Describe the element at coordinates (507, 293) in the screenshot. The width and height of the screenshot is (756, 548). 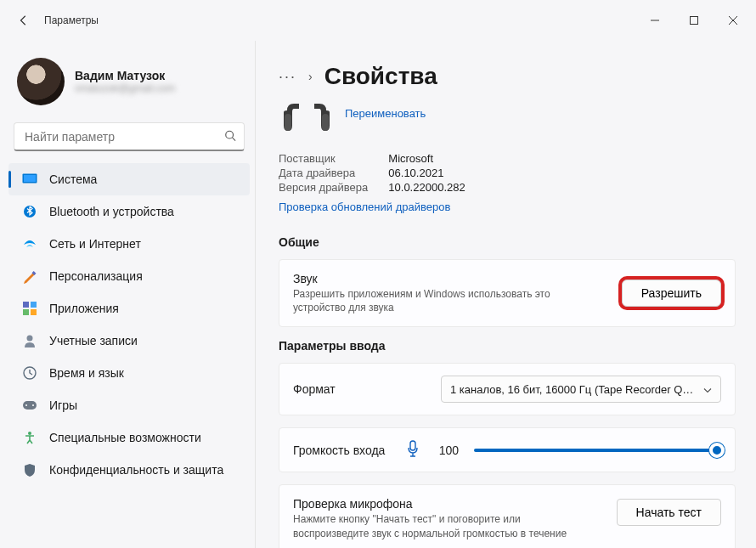
I see `sound-permission-card: Звук Разрешить приложениям и Windows исп…` at that location.